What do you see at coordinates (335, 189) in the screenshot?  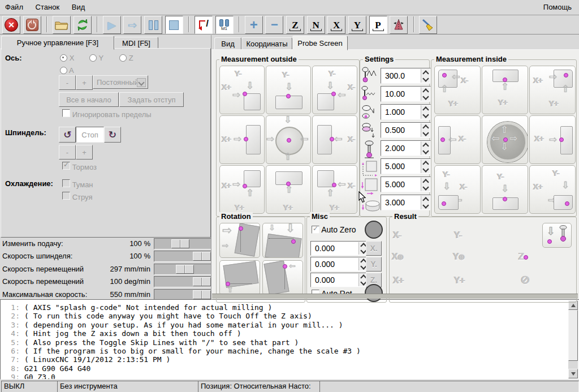 I see `probe-outside-xmyp-button: X- Y+ ⇦ ⇧` at bounding box center [335, 189].